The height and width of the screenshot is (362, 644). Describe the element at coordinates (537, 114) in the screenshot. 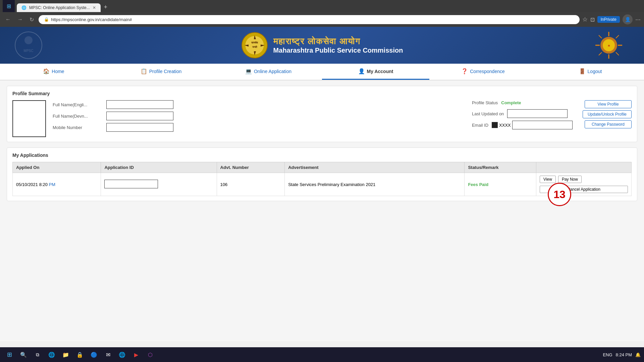

I see `last-updated-value` at that location.